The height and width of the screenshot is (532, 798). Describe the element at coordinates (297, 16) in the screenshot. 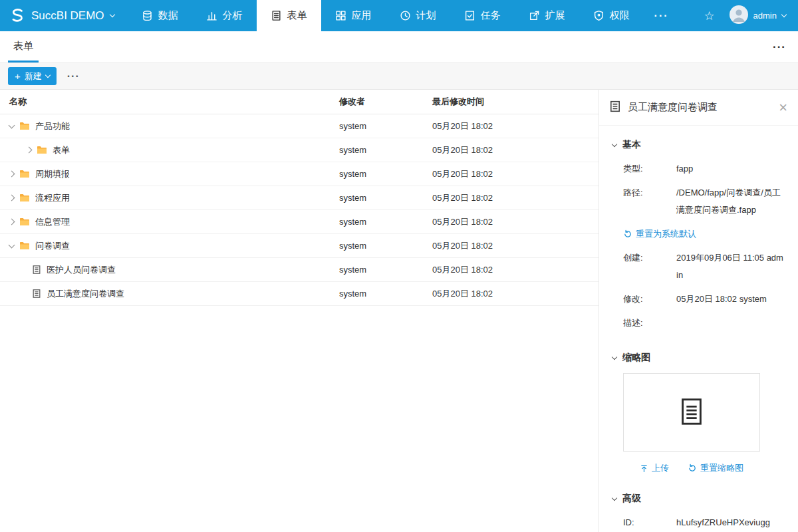

I see `nav-item-label: 表单` at that location.